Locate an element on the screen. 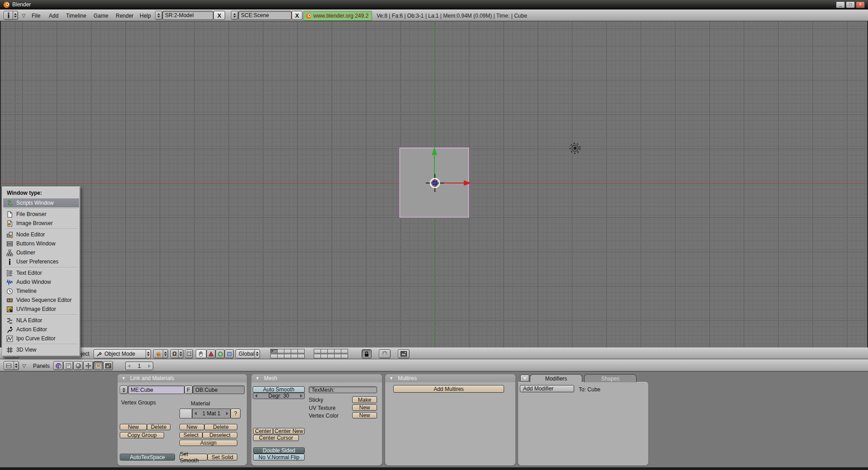  material-new-button: New is located at coordinates (192, 427).